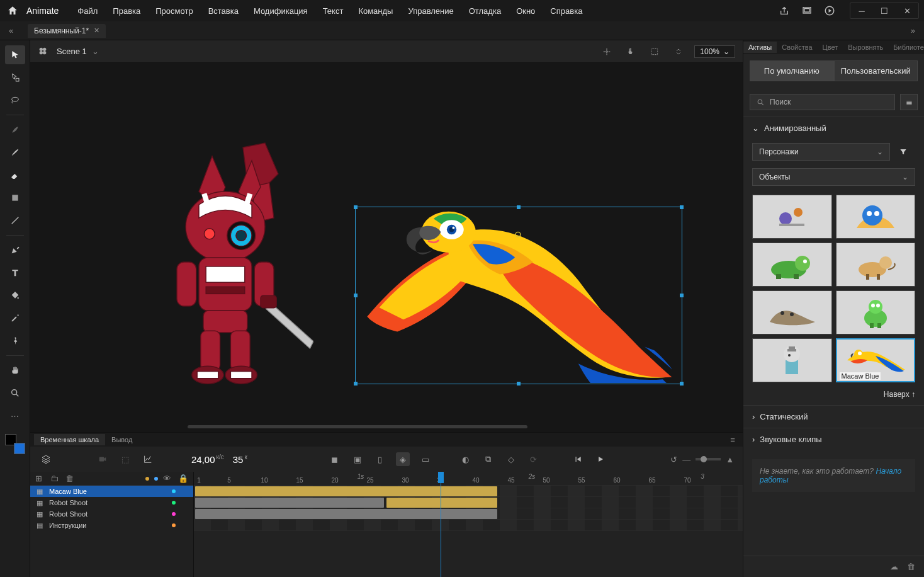  Describe the element at coordinates (679, 52) in the screenshot. I see `fit-icon` at that location.